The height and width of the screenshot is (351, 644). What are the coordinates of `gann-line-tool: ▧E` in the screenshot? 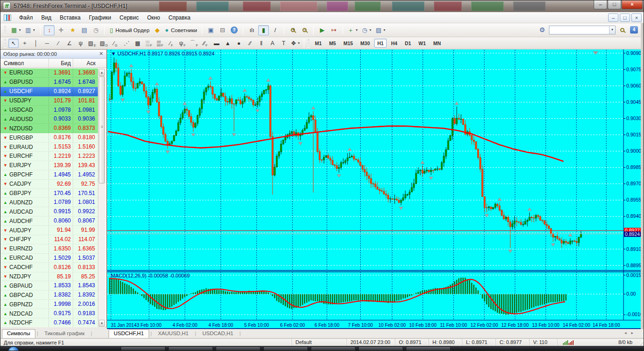 It's located at (92, 43).